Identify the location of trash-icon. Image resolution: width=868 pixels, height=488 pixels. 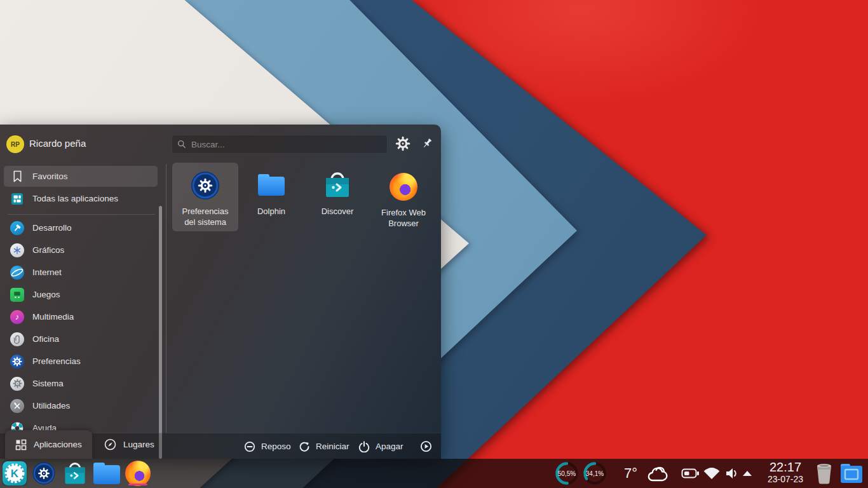
(824, 473).